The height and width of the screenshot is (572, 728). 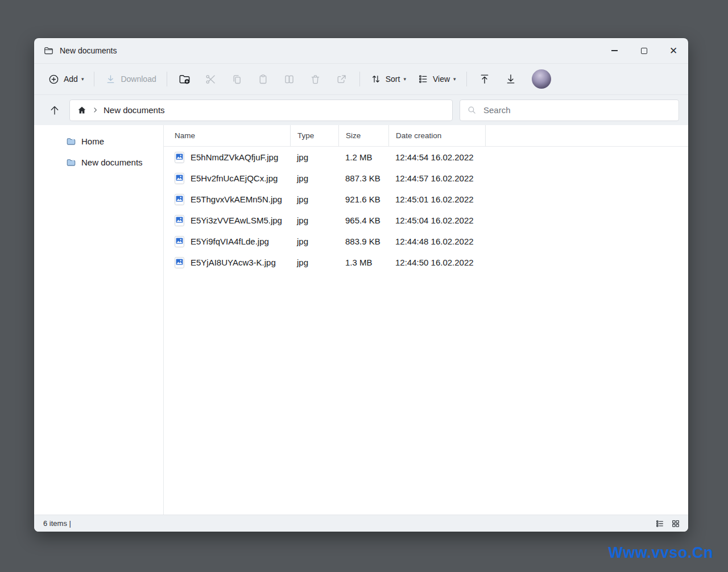 What do you see at coordinates (315, 80) in the screenshot?
I see `trash-icon` at bounding box center [315, 80].